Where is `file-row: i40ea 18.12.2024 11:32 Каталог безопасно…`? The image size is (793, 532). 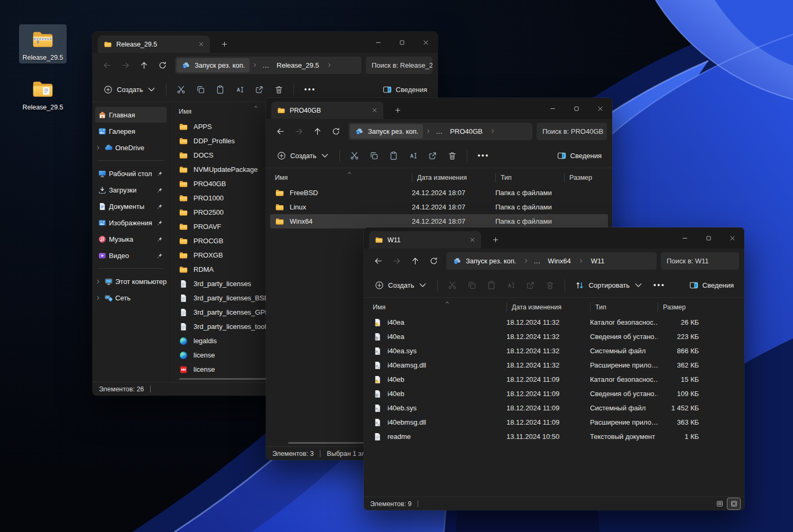
file-row: i40ea 18.12.2024 11:32 Каталог безопасно… is located at coordinates (554, 323).